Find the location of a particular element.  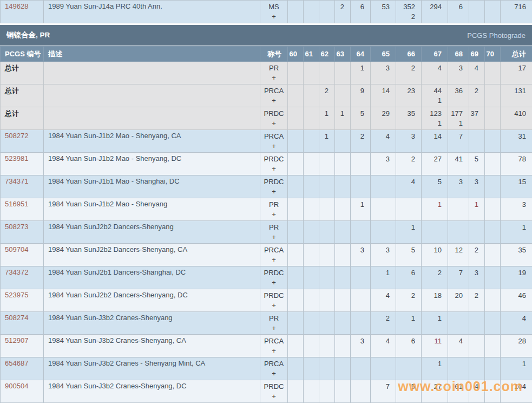

pcgs-number-link: 149628 is located at coordinates (16, 6).